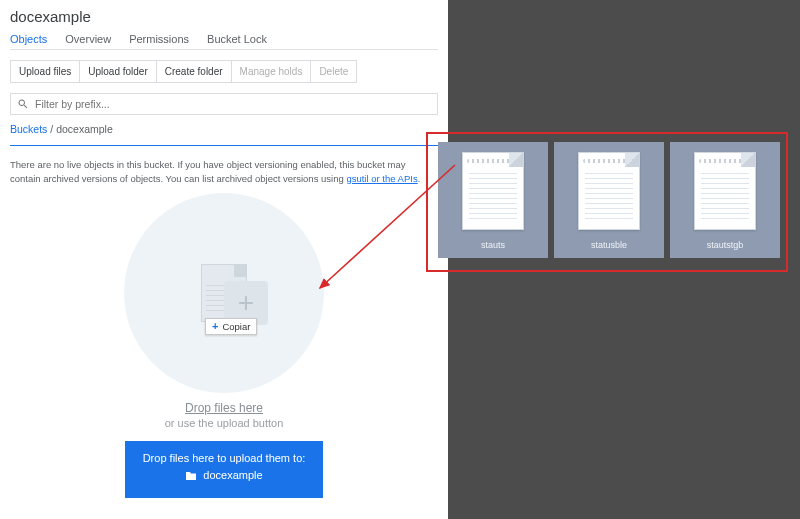  I want to click on copiar-label: Copiar, so click(236, 326).